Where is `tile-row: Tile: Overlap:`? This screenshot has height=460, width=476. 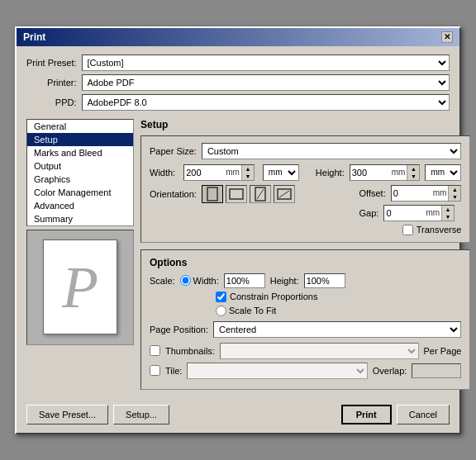 tile-row: Tile: Overlap: is located at coordinates (306, 371).